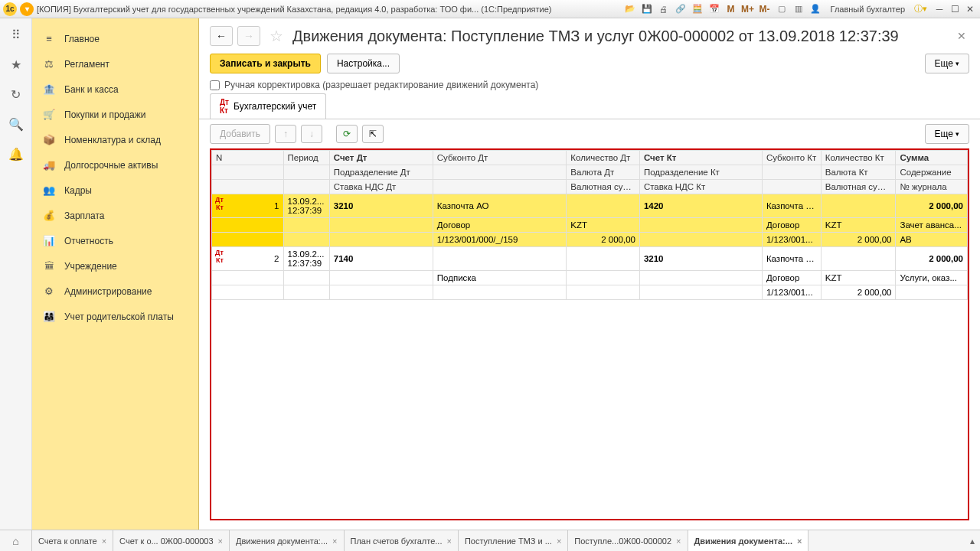  Describe the element at coordinates (701, 173) in the screenshot. I see `col-podr-kt: Подразделение Кт` at that location.